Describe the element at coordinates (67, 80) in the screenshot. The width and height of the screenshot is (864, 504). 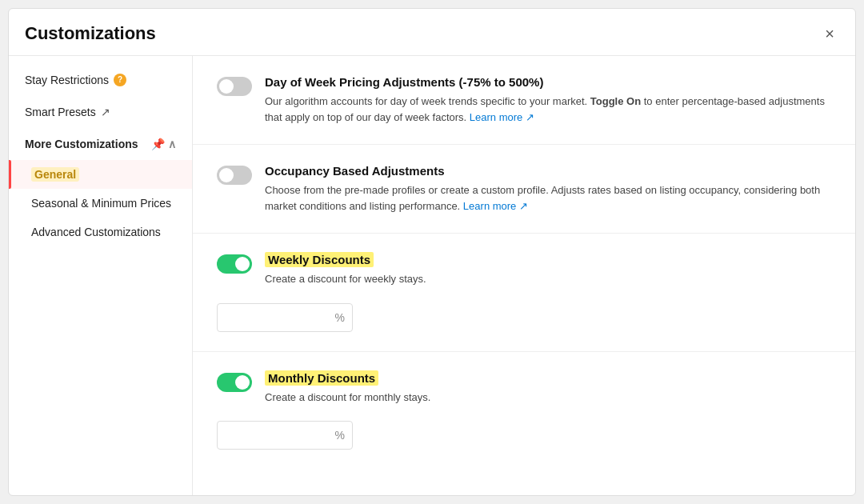
I see `stay-restrictions-label: Stay Restrictions` at that location.